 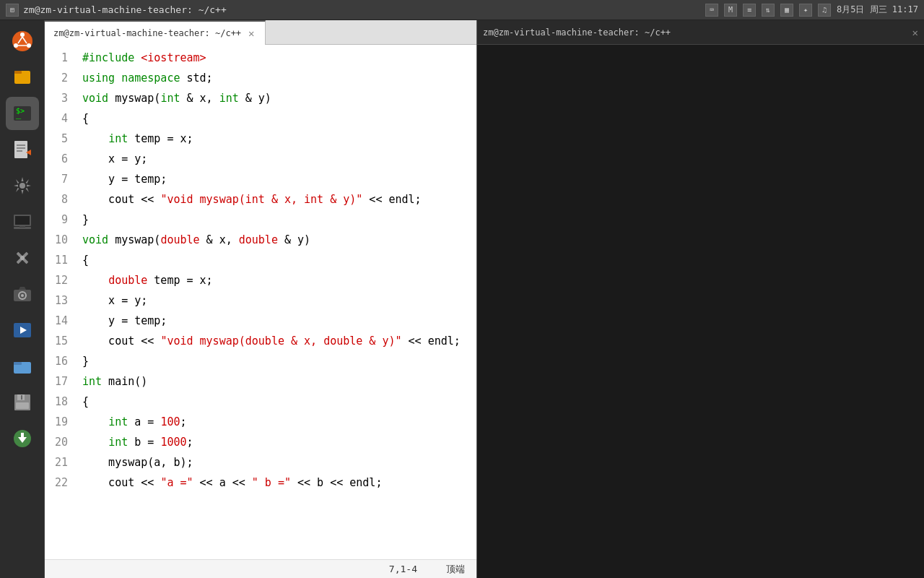 I want to click on code-line-14: 14 y = temp;, so click(x=261, y=321).